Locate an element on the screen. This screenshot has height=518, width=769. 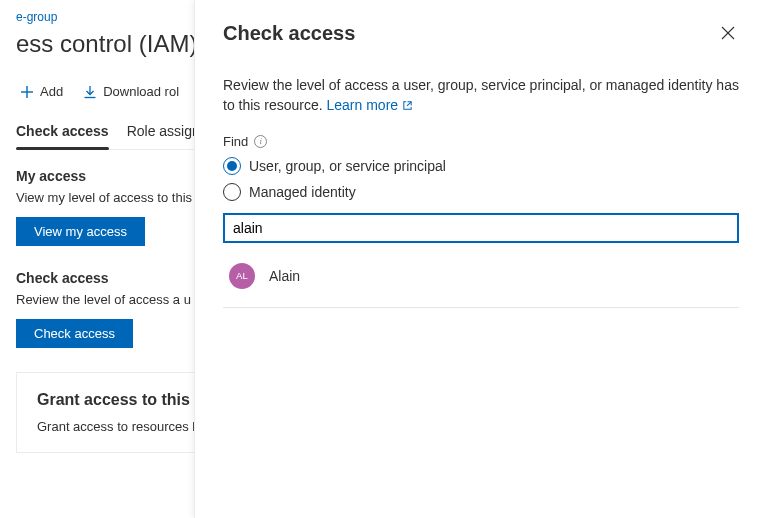
add-label: Add is located at coordinates (52, 92).